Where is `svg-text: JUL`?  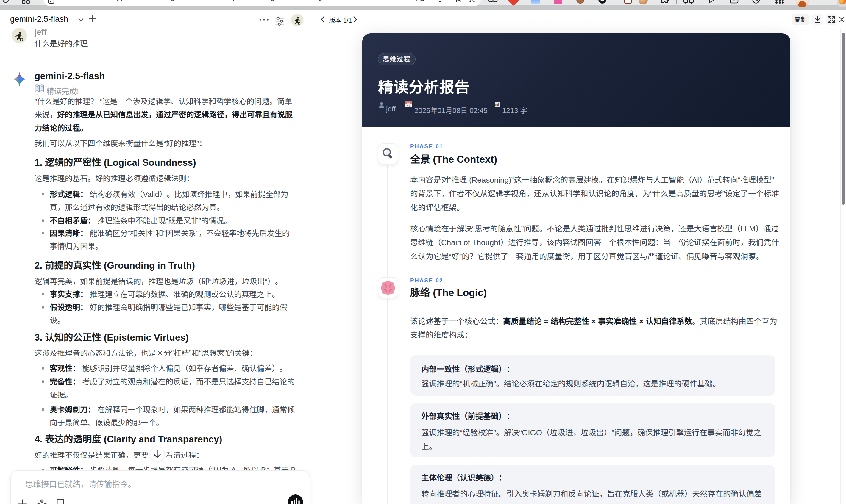
svg-text: JUL is located at coordinates (409, 103).